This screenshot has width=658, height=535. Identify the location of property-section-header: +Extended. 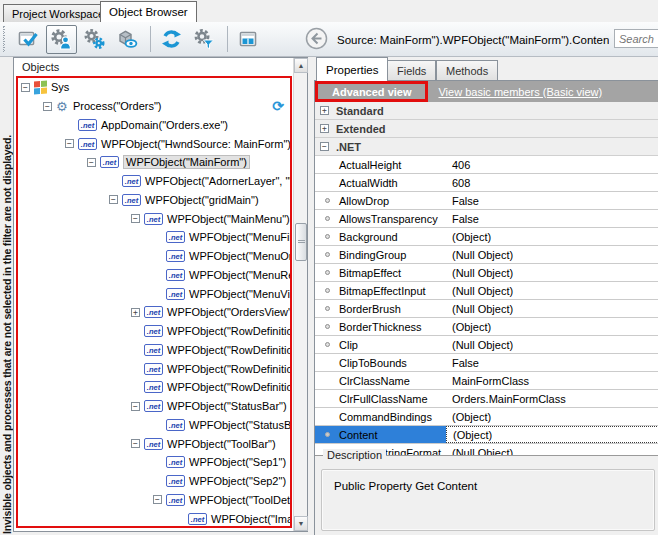
(486, 129).